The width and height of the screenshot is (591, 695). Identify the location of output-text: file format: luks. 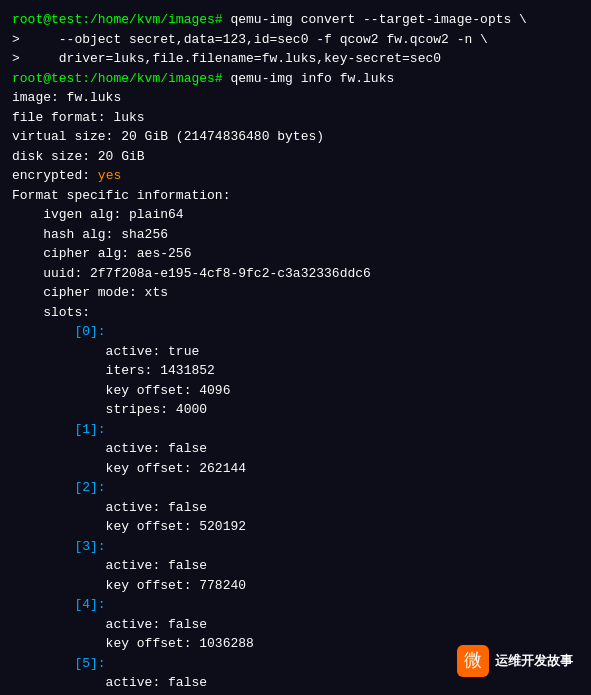
(78, 118).